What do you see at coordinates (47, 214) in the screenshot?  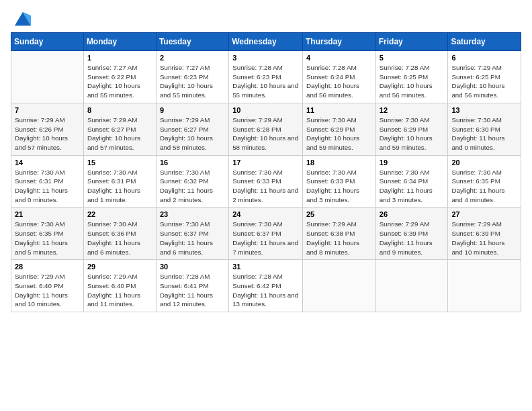 I see `day-number: 21` at bounding box center [47, 214].